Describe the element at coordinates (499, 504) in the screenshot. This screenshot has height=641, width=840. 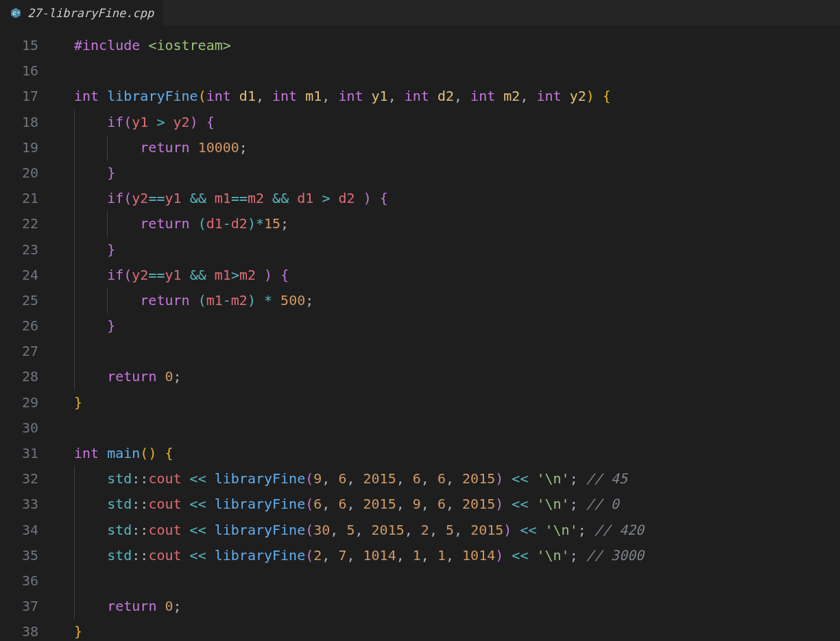
I see `token-brace2: )` at that location.